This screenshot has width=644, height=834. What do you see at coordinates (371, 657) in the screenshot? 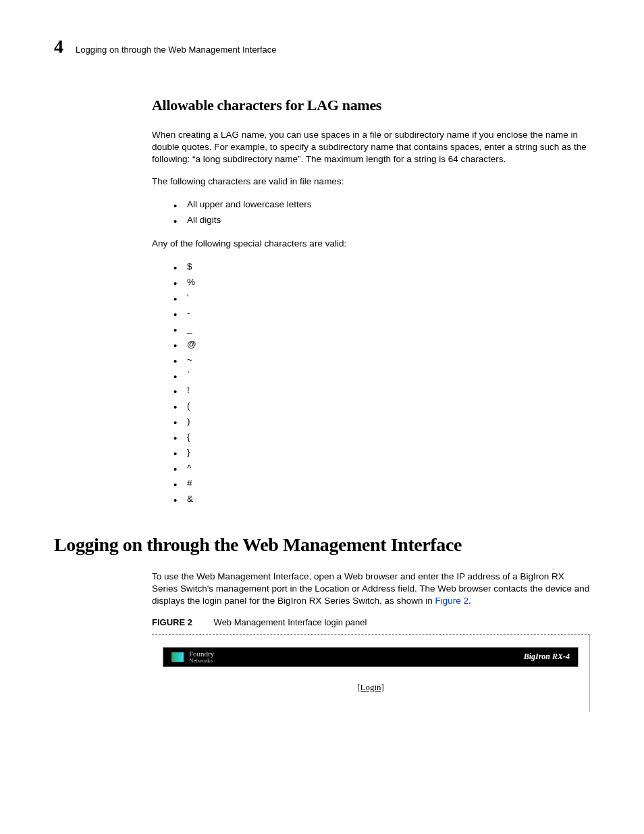
I see `login-banner: Foundry Networks BigIron RX-4` at bounding box center [371, 657].